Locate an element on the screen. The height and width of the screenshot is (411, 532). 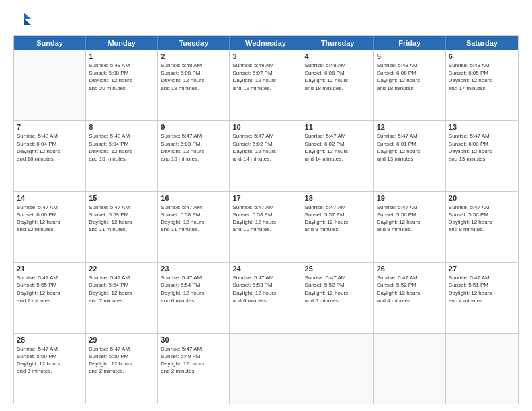
calendar-cell: 9Sunrise: 5:47 AM Sunset: 6:03 PM Daylig… is located at coordinates (193, 156).